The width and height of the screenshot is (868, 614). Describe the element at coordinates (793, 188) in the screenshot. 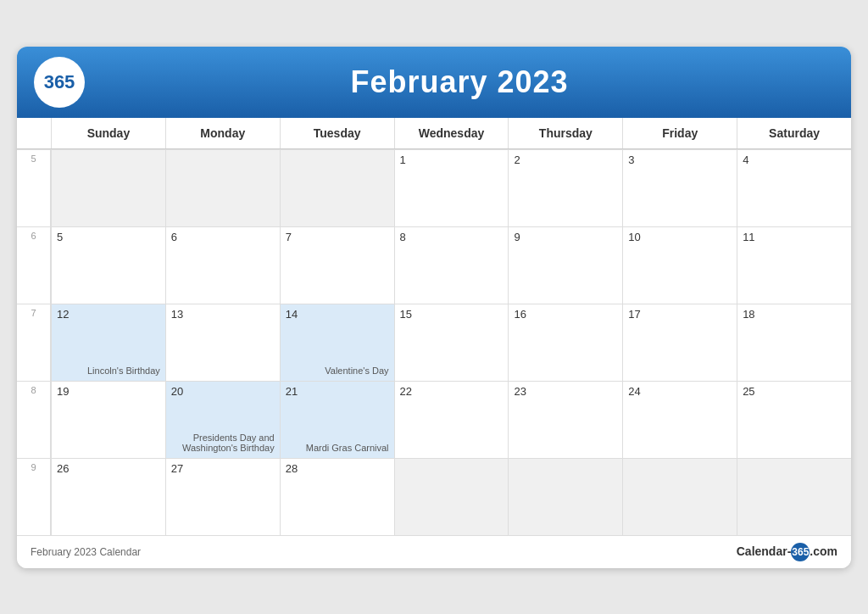

I see `calendar-day-cell: 4` at that location.